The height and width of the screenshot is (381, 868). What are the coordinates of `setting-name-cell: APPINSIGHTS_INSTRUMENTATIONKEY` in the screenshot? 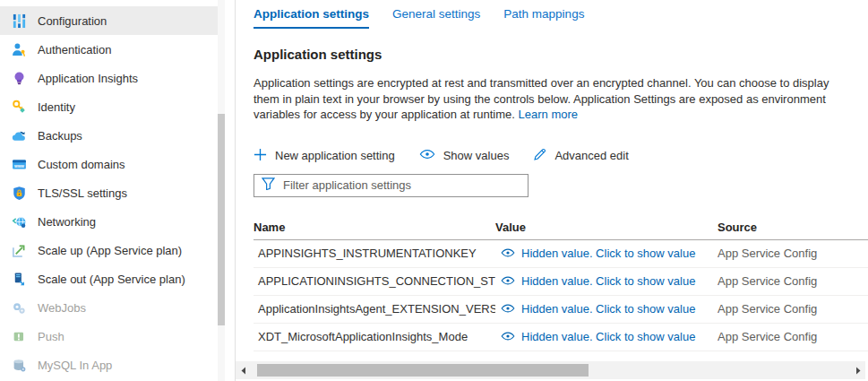 It's located at (374, 253).